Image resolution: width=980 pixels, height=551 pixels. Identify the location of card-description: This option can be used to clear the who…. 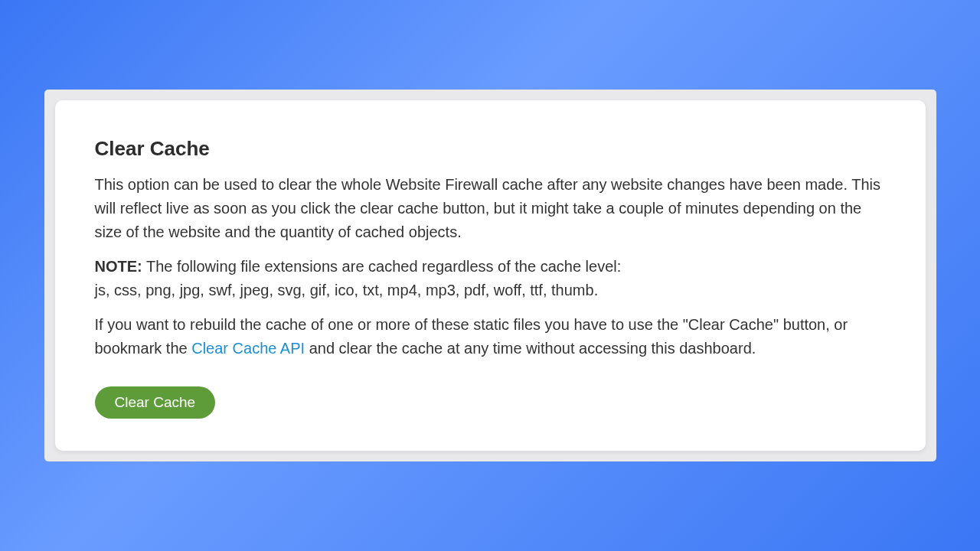
(490, 208).